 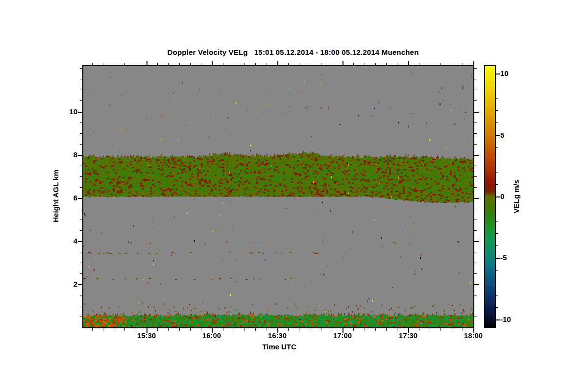 I want to click on colorbar-tick-label: -10, so click(x=511, y=319).